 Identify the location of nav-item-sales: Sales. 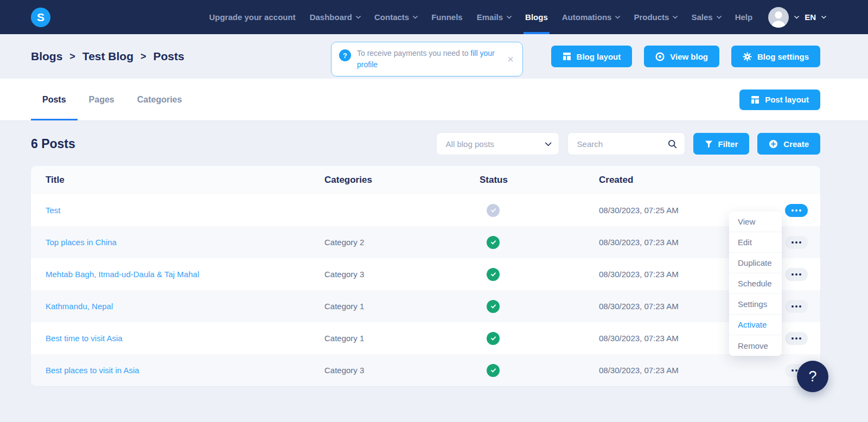
(706, 17).